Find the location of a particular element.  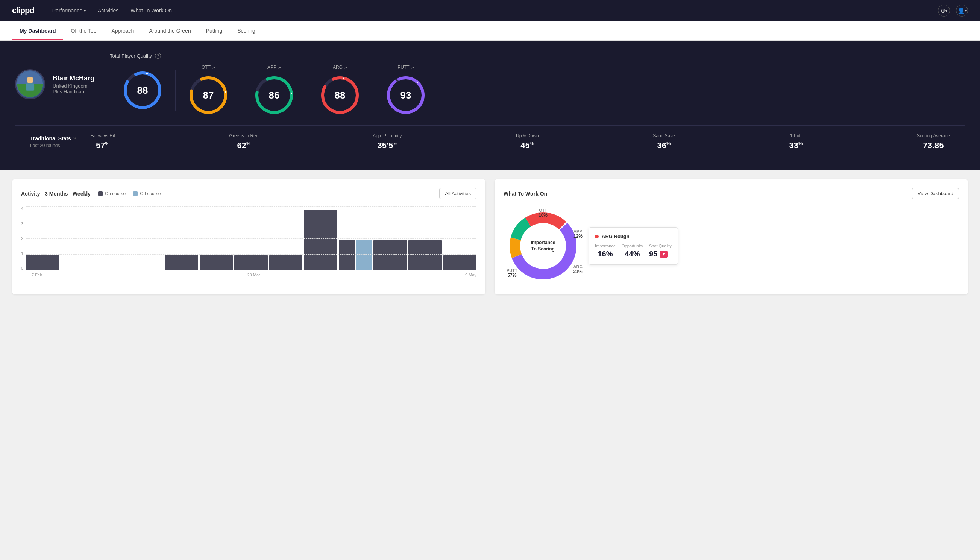

x-axis: 7 Feb 28 Mar 9 May is located at coordinates (249, 275).